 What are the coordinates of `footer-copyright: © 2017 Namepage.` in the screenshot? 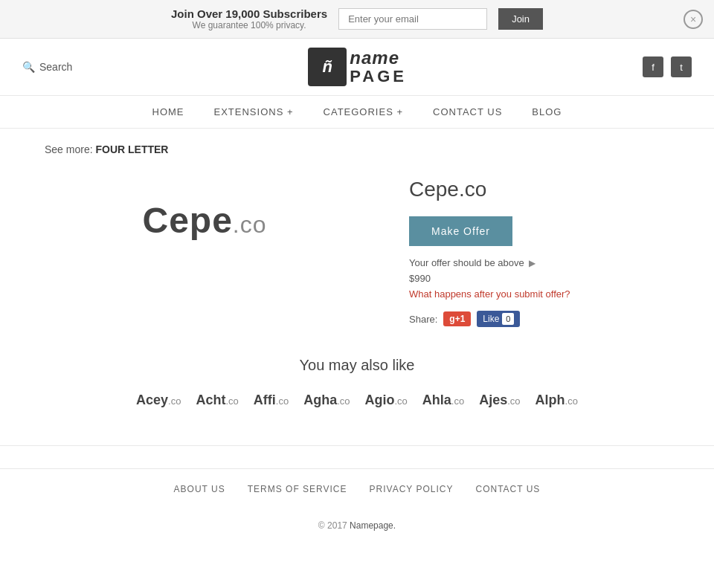 It's located at (357, 526).